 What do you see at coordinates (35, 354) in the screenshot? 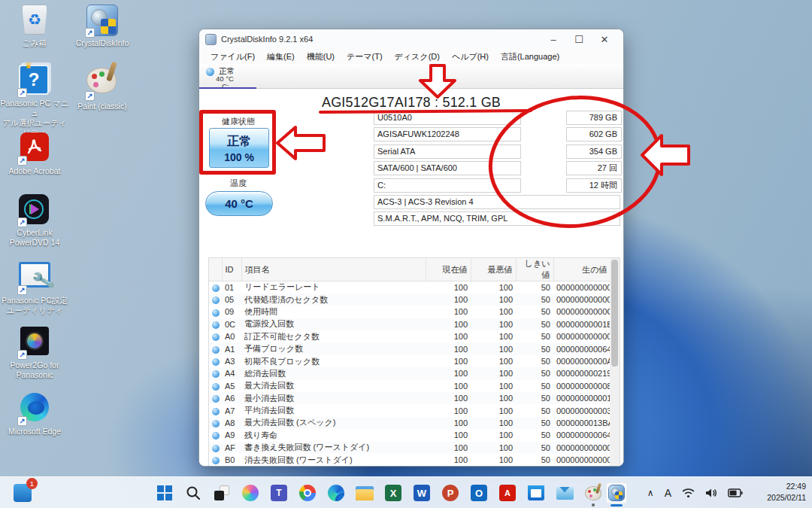
I see `desktop-icon-power2go: ↗ Power2Go for Panasonic` at bounding box center [35, 354].